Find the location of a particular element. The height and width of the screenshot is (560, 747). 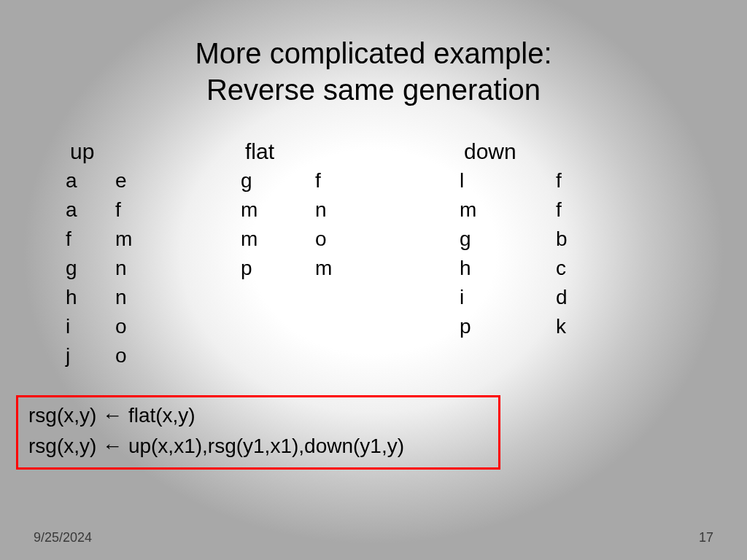

column-down: down lf mf gb hc id pk is located at coordinates (554, 254).